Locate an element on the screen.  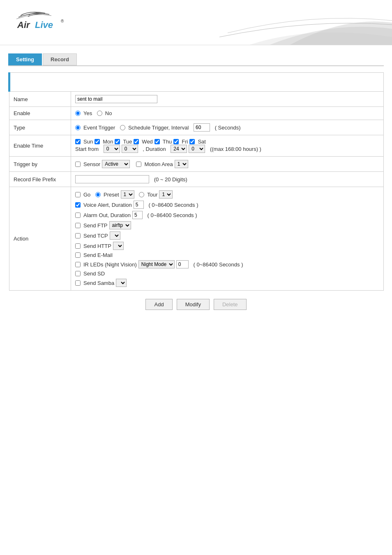
day-fri-check is located at coordinates (176, 141).